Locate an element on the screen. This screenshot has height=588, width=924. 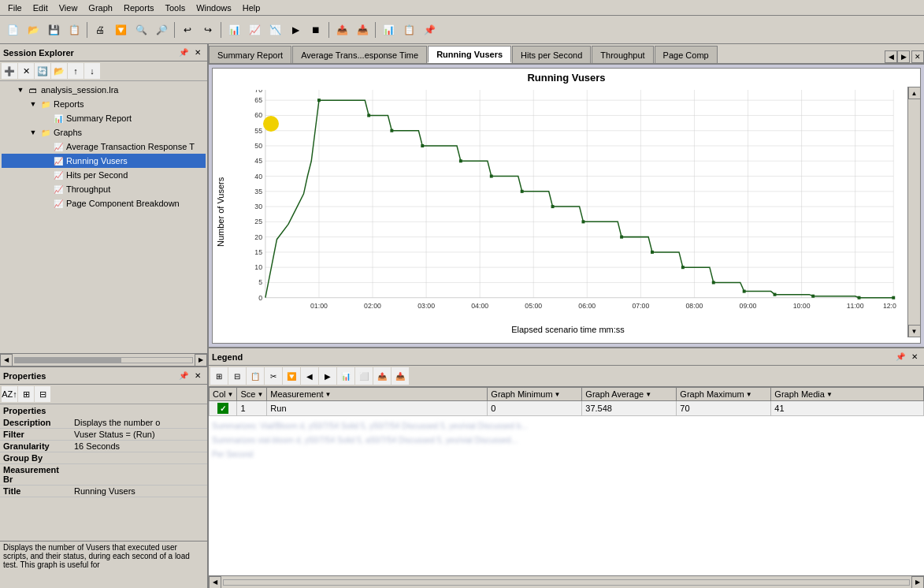
tree-item-running-vusers: 📈 Running Vusers is located at coordinates (104, 161).